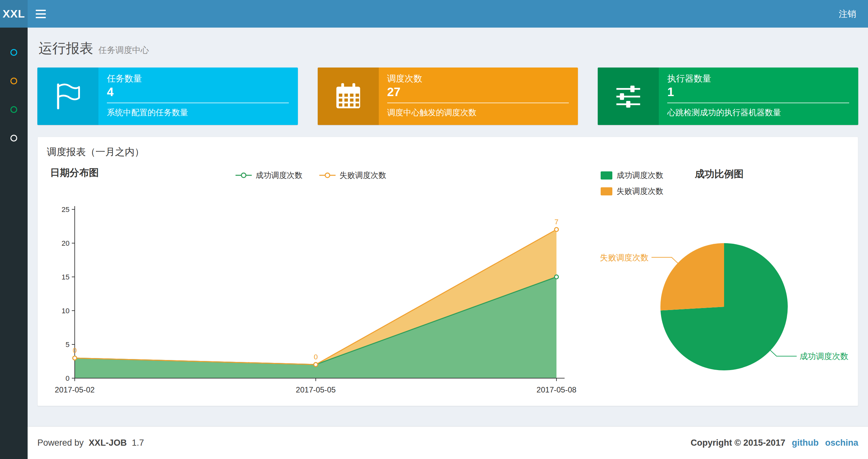 This screenshot has height=459, width=868. I want to click on flag-icon, so click(68, 96).